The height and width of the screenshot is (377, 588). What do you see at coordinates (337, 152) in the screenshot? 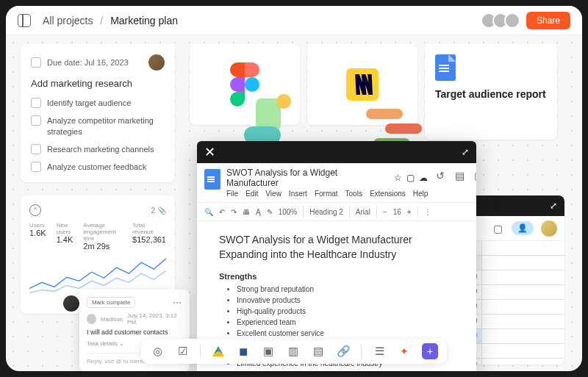
I see `doc-titlebar: ✕ ⤢` at bounding box center [337, 152].